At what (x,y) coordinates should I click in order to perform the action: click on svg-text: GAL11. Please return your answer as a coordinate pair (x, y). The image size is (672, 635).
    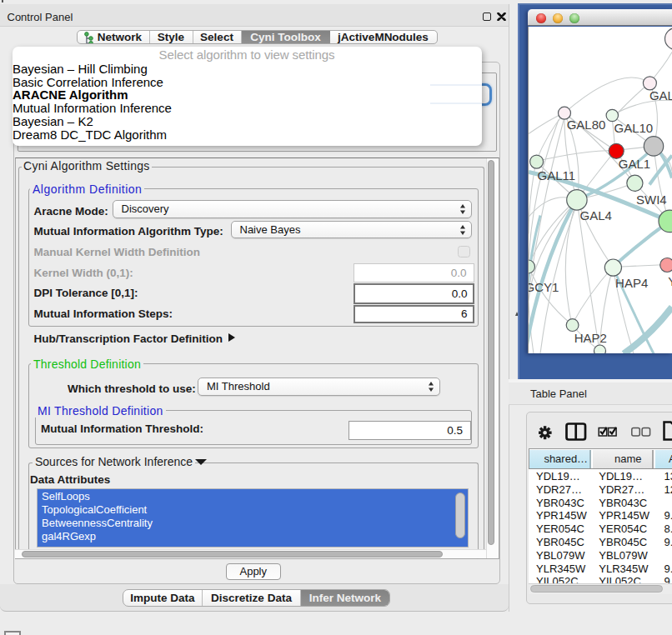
    Looking at the image, I should click on (557, 175).